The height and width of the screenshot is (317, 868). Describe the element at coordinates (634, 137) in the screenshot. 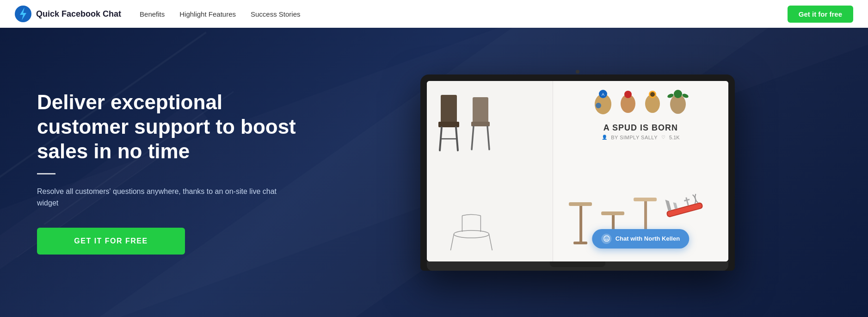

I see `book-author: BY SIMPLY SALLY` at that location.